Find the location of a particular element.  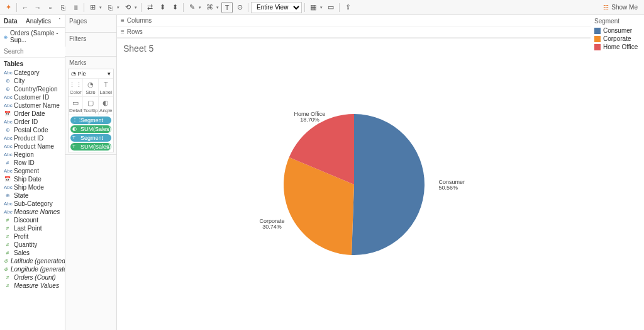

forward-icon: → is located at coordinates (38, 8).